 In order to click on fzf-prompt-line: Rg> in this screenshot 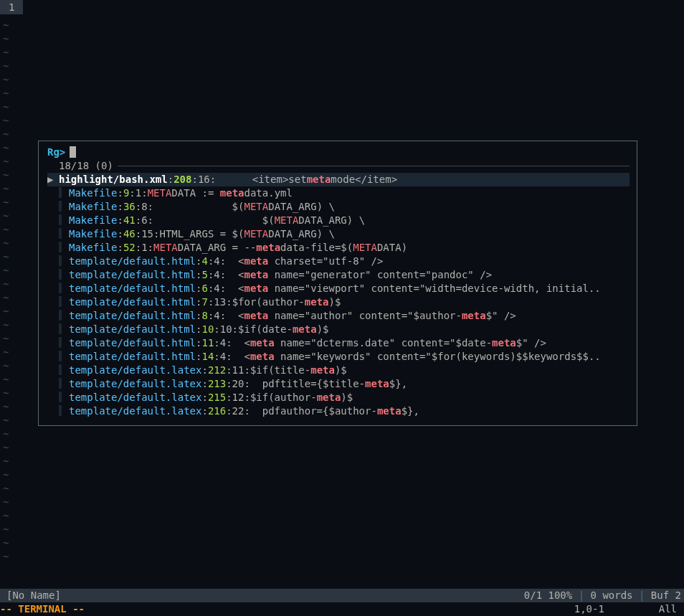, I will do `click(338, 152)`.